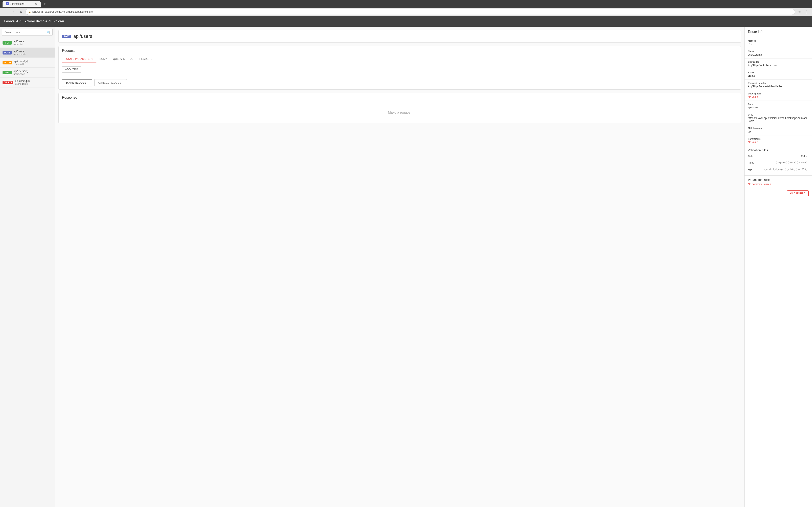 This screenshot has width=812, height=507. What do you see at coordinates (77, 83) in the screenshot?
I see `make-request-button: MAKE REQUEST` at bounding box center [77, 83].